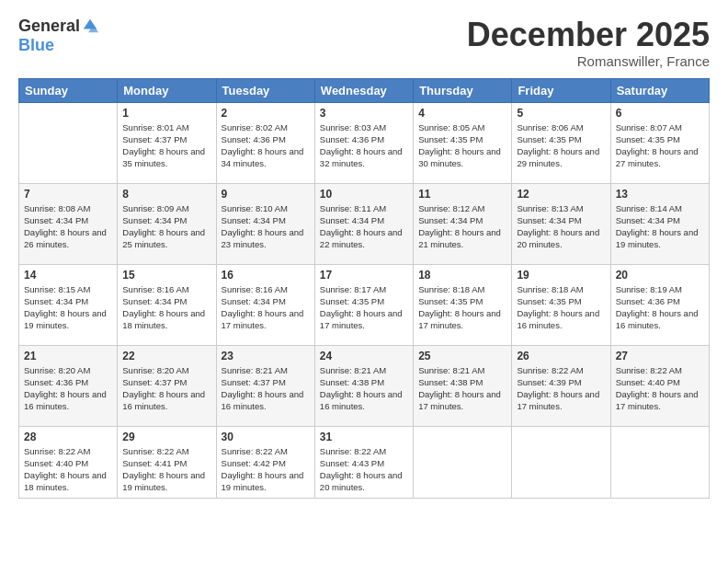  What do you see at coordinates (364, 385) in the screenshot?
I see `table-row: 24 Sunrise: 8:21 AMSunset: 4:38 PMDaylig…` at bounding box center [364, 385].